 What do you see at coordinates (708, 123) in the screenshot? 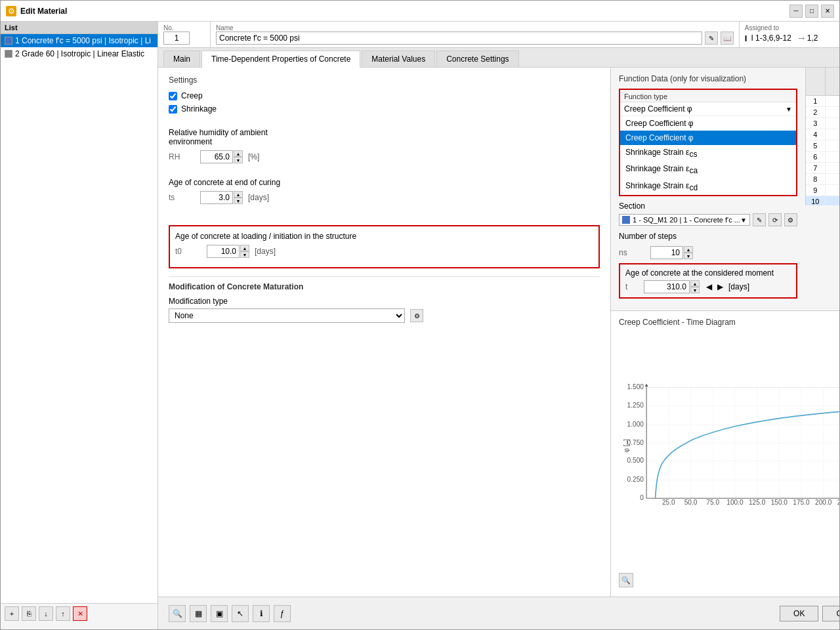
I see `option-creep-coeff1: Creep Coefficient φ` at bounding box center [708, 123].